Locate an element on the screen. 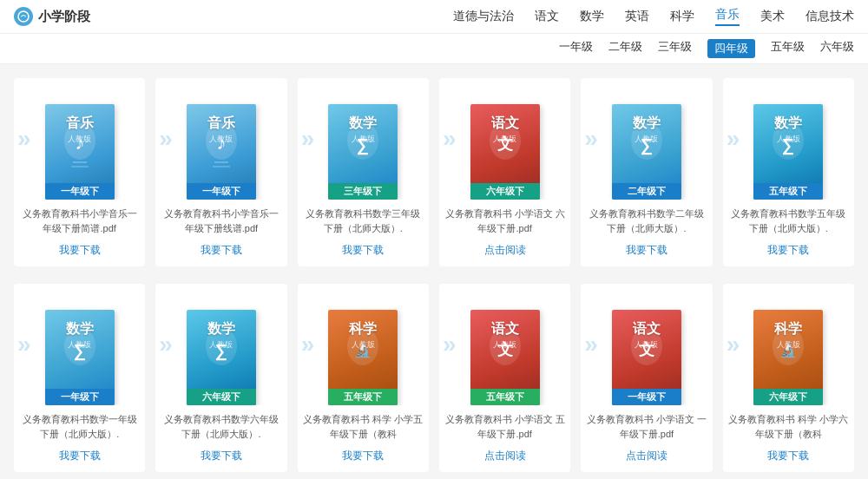 The image size is (868, 479). book-card: »语文人教版 文 五年级下义务教育教科书 小学语文 五年级下册.pdf点击阅读 is located at coordinates (505, 378).